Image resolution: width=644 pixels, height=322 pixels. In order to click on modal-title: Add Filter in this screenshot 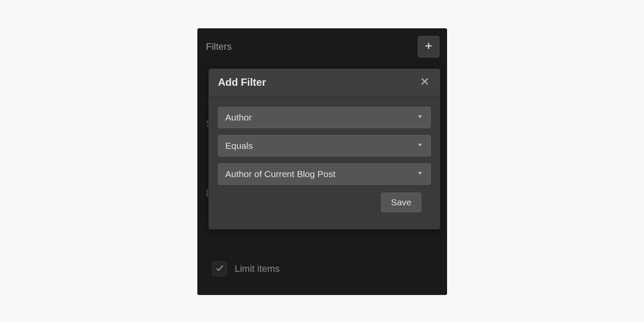, I will do `click(242, 82)`.